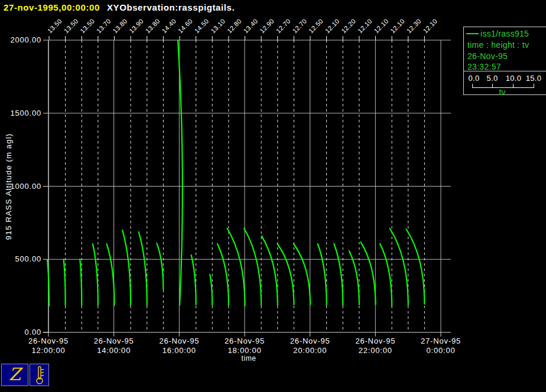 Image resolution: width=546 pixels, height=392 pixels. Describe the element at coordinates (217, 26) in the screenshot. I see `tv-value-label: 13.10` at that location.